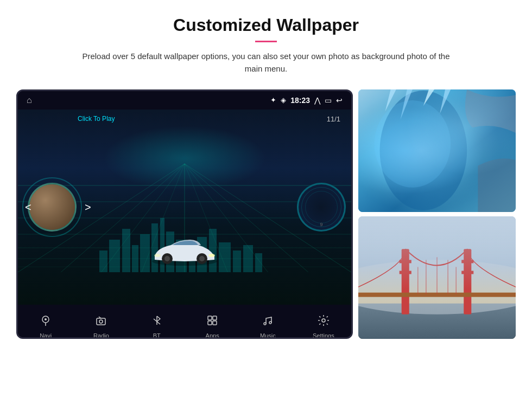 This screenshot has width=532, height=411. I want to click on gauge-right: 9, so click(321, 207).